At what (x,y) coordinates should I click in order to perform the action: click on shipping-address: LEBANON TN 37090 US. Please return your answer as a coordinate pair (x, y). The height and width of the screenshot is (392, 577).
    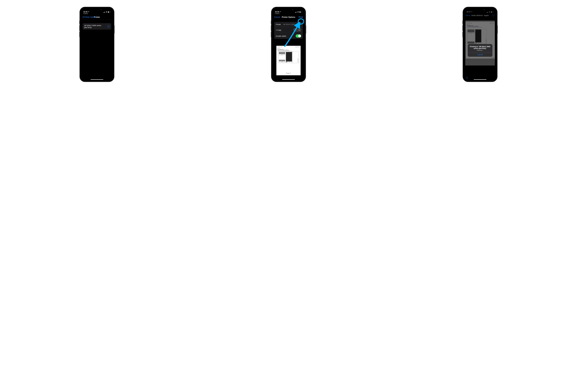
    Looking at the image, I should click on (295, 61).